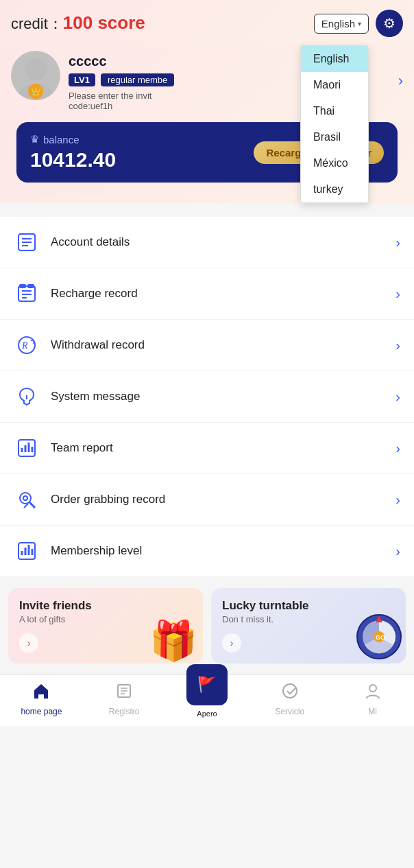 This screenshot has width=414, height=868. I want to click on balance-label: balance, so click(62, 140).